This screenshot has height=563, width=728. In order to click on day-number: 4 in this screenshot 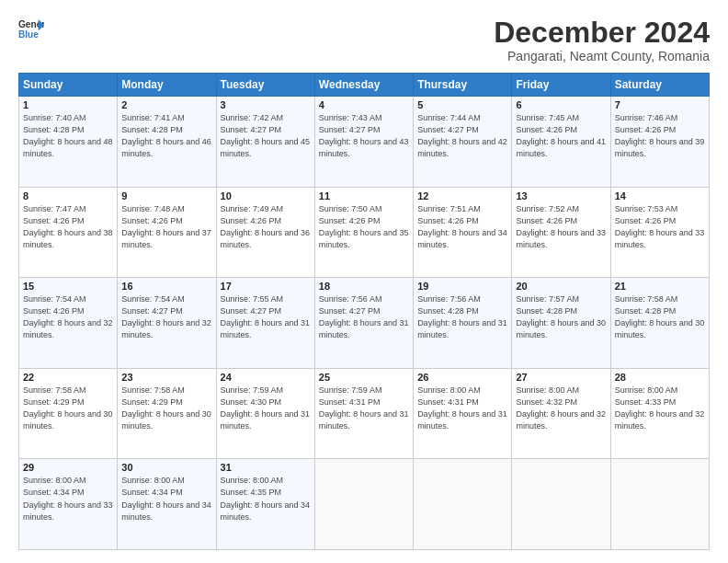, I will do `click(364, 105)`.